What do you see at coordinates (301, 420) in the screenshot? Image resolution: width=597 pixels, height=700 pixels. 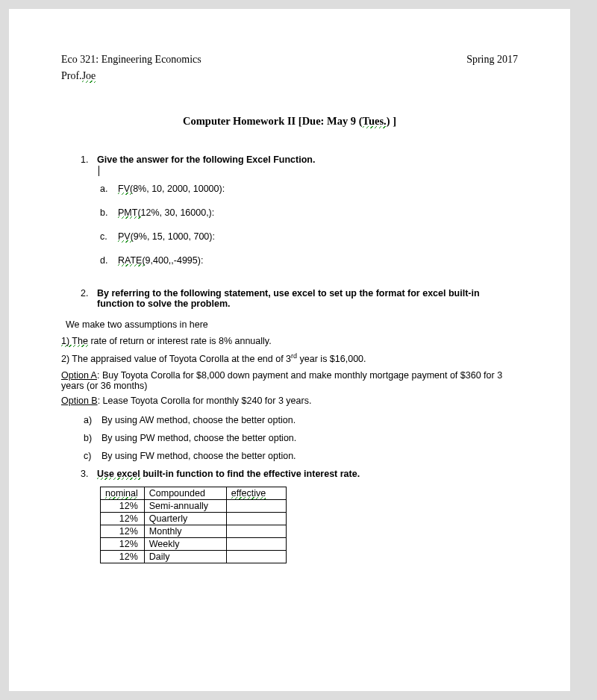 I see `q2-sub-a: a) By using AW method, choose the better…` at bounding box center [301, 420].